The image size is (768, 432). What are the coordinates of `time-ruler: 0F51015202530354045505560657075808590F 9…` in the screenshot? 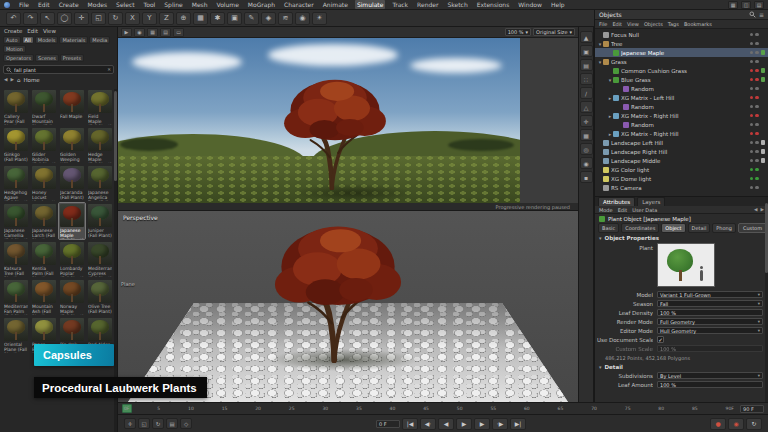 It's located at (443, 408).